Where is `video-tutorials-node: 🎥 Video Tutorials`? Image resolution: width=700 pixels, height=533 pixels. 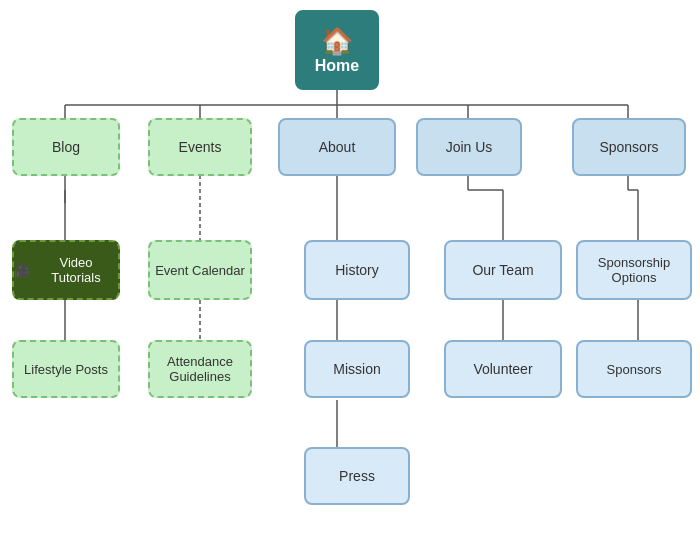
video-tutorials-node: 🎥 Video Tutorials is located at coordinates (66, 270).